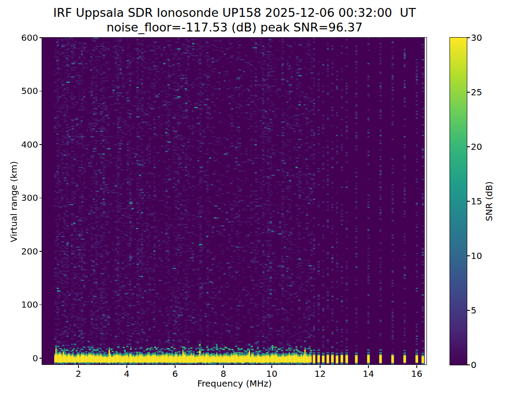 This screenshot has height=399, width=532. I want to click on chart-title: IRF Uppsala SDR Ionosonde UP158 2025-12-…, so click(235, 20).